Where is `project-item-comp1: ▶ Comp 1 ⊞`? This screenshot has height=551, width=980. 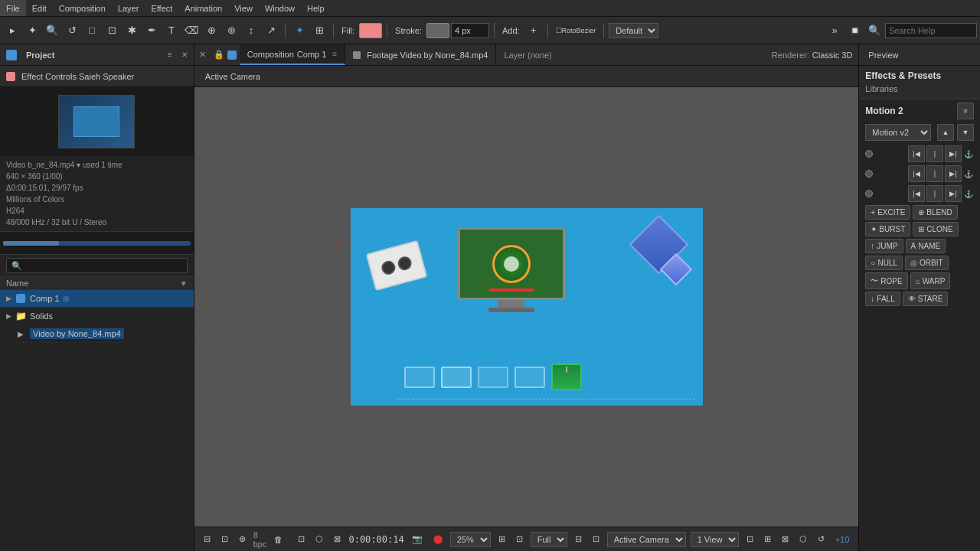
project-item-comp1: ▶ Comp 1 ⊞ is located at coordinates (96, 298).